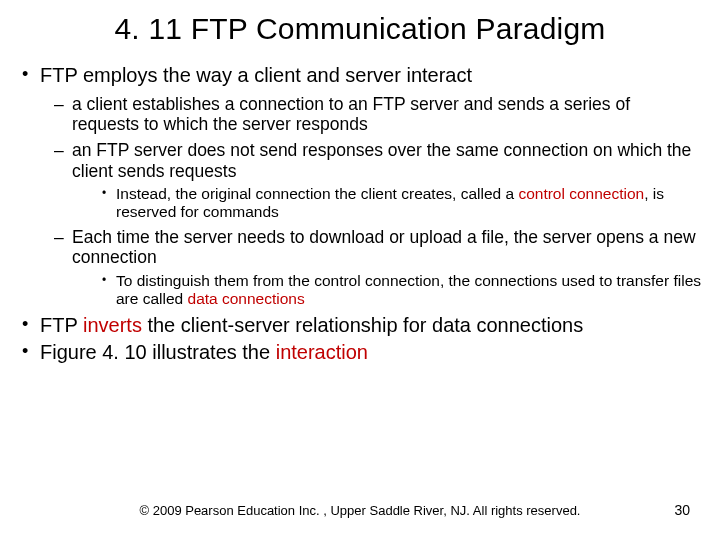  What do you see at coordinates (360, 510) in the screenshot?
I see `footer: © 2009 Pearson Education Inc. , Upper Sa…` at bounding box center [360, 510].